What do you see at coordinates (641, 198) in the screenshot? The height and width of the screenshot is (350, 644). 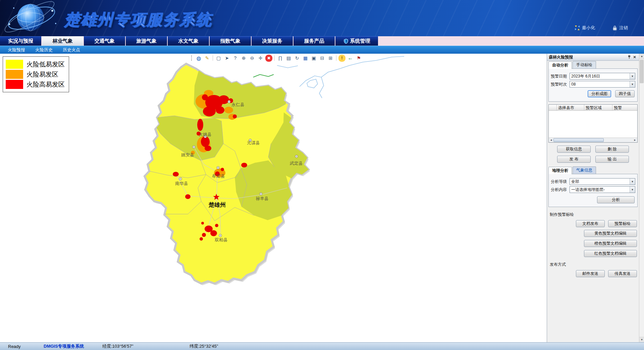 I see `vertical-scrollbar: ▲ ▼` at bounding box center [641, 198].